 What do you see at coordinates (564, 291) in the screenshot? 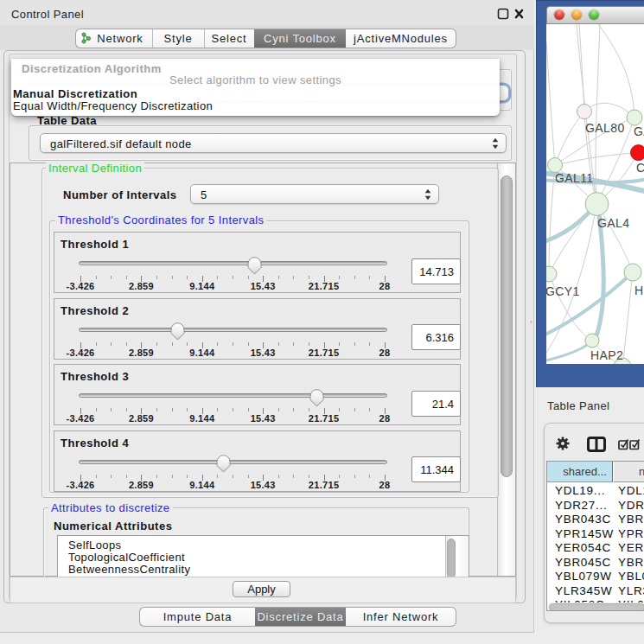
I see `svg-text: GCY1` at bounding box center [564, 291].